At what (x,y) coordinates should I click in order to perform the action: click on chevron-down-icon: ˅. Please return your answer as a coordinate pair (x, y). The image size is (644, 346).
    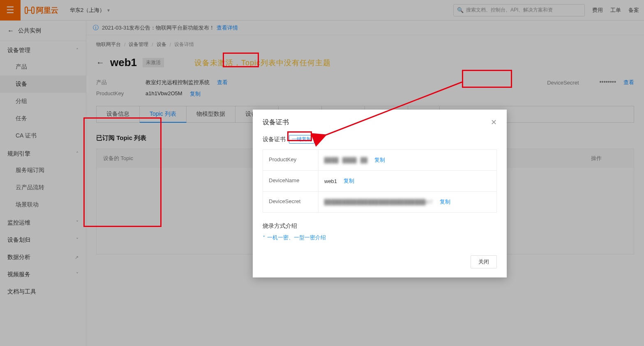
    Looking at the image, I should click on (264, 238).